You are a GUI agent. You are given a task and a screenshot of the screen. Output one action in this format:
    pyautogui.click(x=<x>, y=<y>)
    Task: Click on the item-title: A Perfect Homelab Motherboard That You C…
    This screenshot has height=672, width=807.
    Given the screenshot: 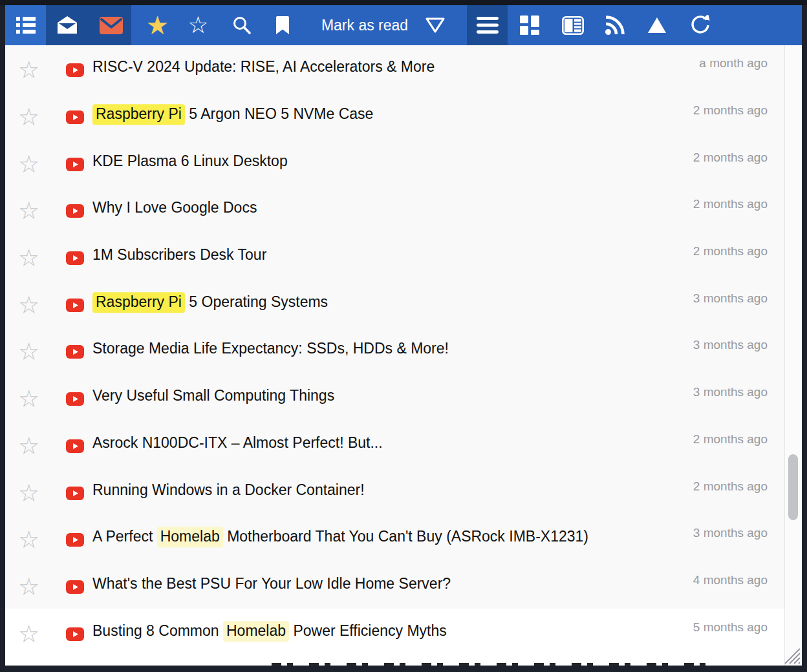 What is the action you would take?
    pyautogui.click(x=340, y=538)
    